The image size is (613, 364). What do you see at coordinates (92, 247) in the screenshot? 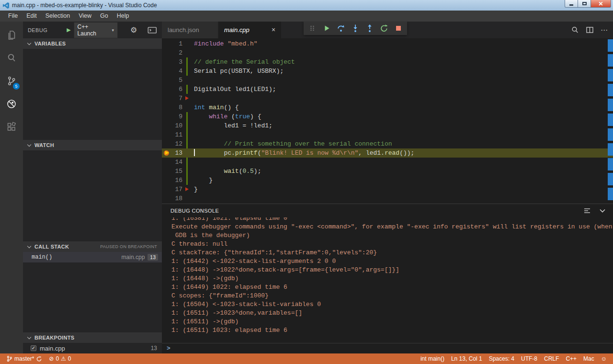
I see `section-call-stack: CALL STACK PAUSED ON BREAKPOINT` at bounding box center [92, 247].